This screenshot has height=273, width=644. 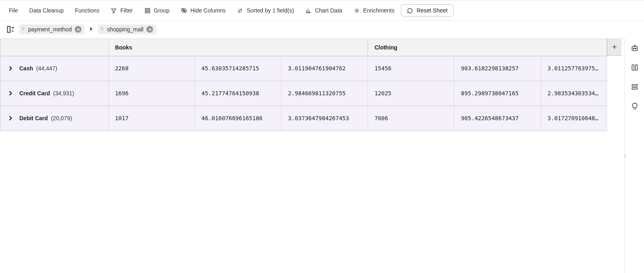 What do you see at coordinates (87, 10) in the screenshot?
I see `functions-label: Functions` at bounding box center [87, 10].